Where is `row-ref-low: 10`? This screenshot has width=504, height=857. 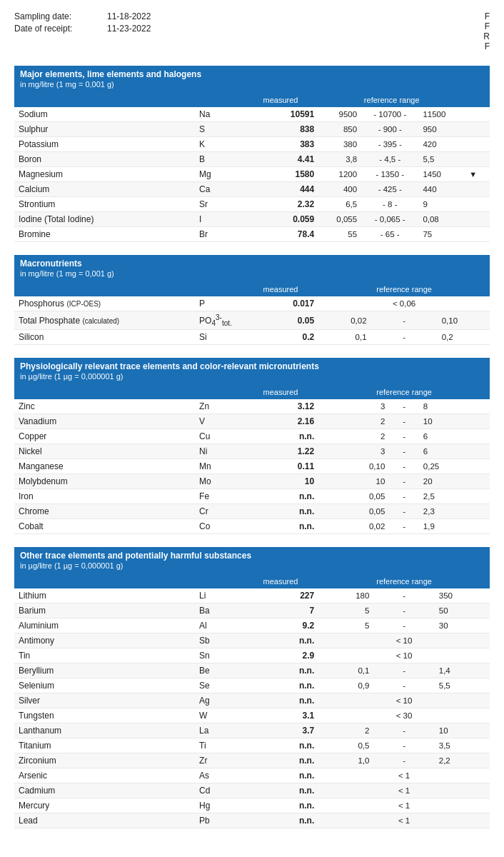
row-ref-low: 10 is located at coordinates (353, 481).